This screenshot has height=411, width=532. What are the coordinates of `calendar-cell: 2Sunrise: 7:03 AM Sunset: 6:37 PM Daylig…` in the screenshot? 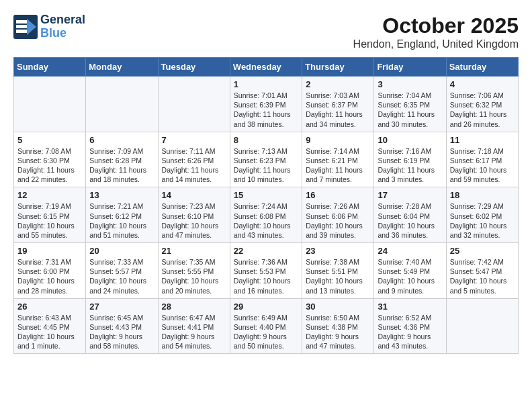 It's located at (339, 105).